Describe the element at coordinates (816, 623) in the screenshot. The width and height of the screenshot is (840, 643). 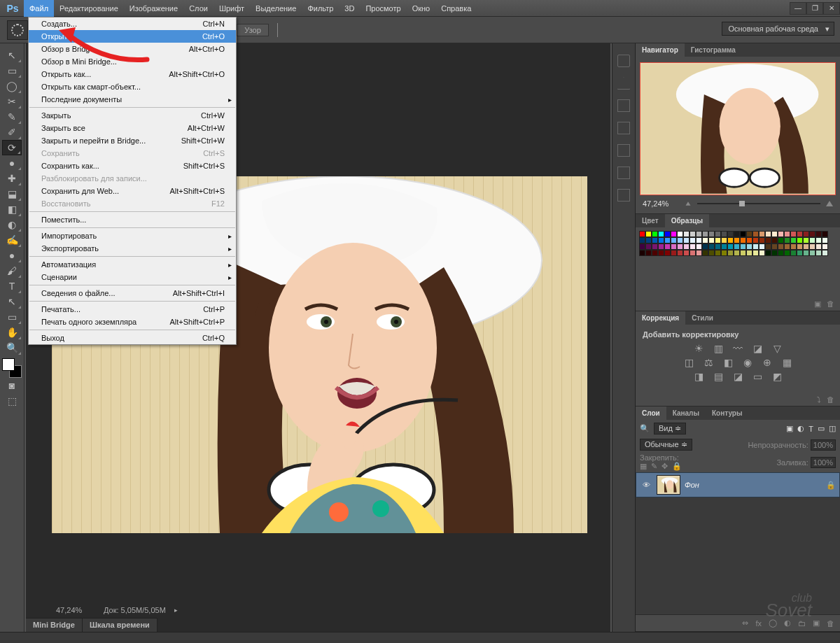
I see `layer-new-icon: ▣` at that location.